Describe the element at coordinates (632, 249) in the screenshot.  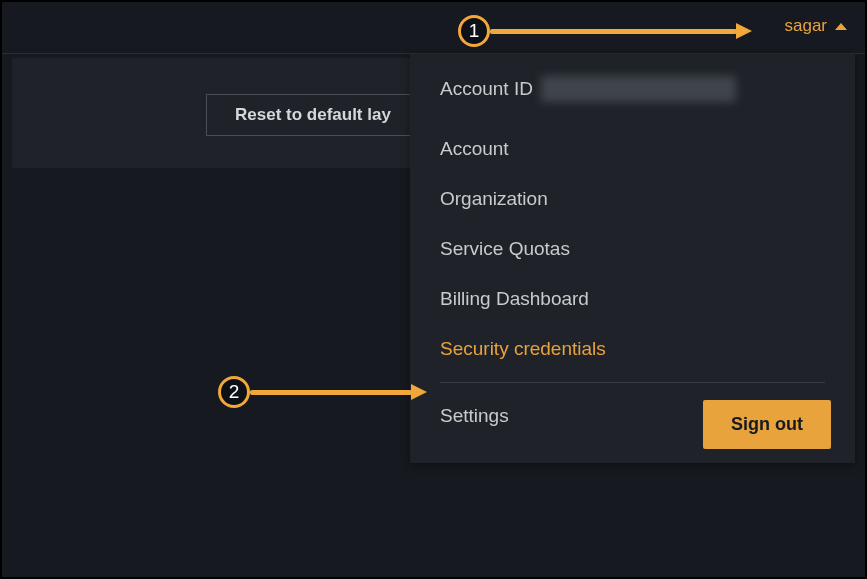
I see `menu-item-service-quotas: Service Quotas` at that location.